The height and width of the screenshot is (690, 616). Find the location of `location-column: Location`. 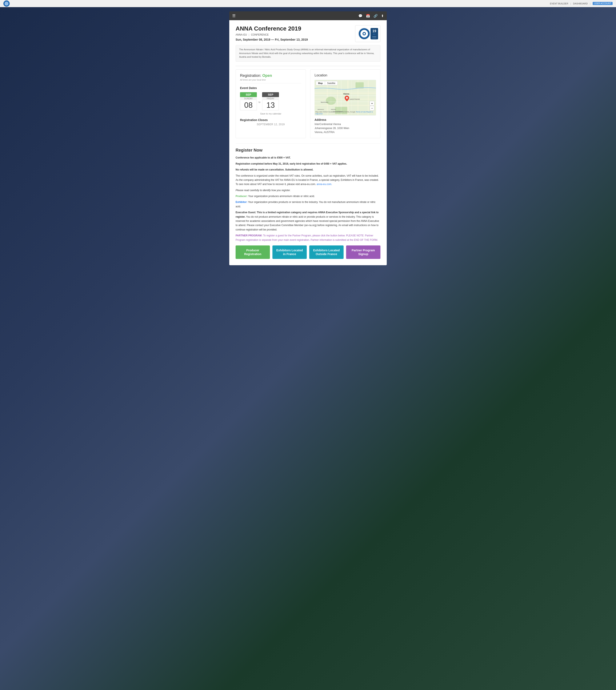

location-column: Location is located at coordinates (345, 104).